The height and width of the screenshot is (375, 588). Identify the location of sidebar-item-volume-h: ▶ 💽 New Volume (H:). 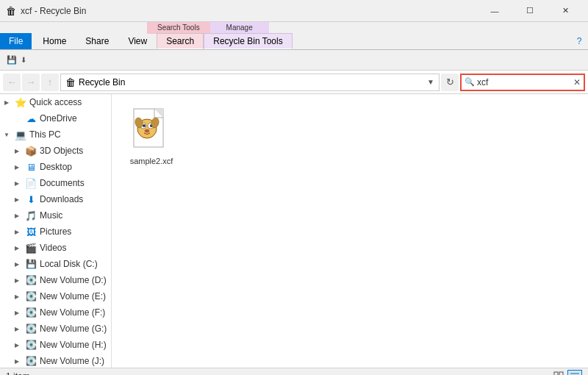
(56, 345).